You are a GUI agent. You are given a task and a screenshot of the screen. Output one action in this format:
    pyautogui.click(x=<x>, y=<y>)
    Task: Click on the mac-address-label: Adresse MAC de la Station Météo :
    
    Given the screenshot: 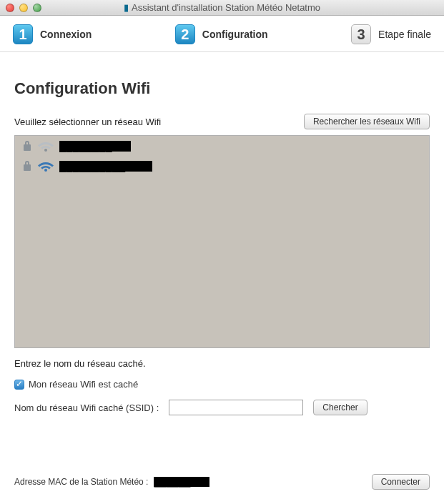 What is the action you would take?
    pyautogui.click(x=82, y=482)
    